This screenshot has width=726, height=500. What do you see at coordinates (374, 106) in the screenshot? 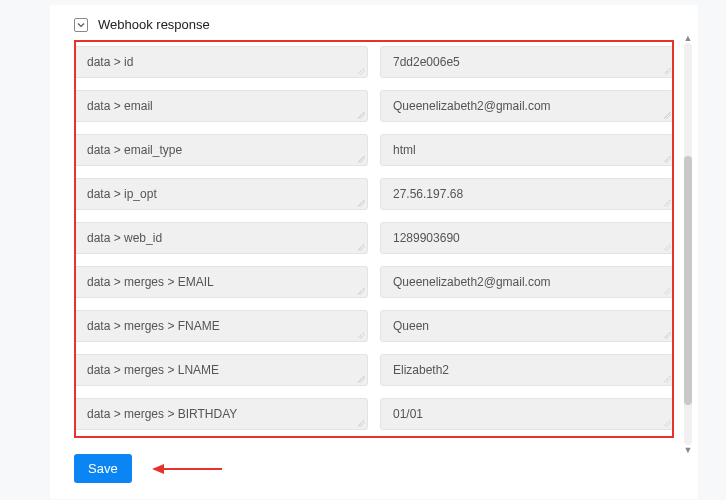
I see `response-row: data > email Queenelizabeth2@gmail.com` at bounding box center [374, 106].